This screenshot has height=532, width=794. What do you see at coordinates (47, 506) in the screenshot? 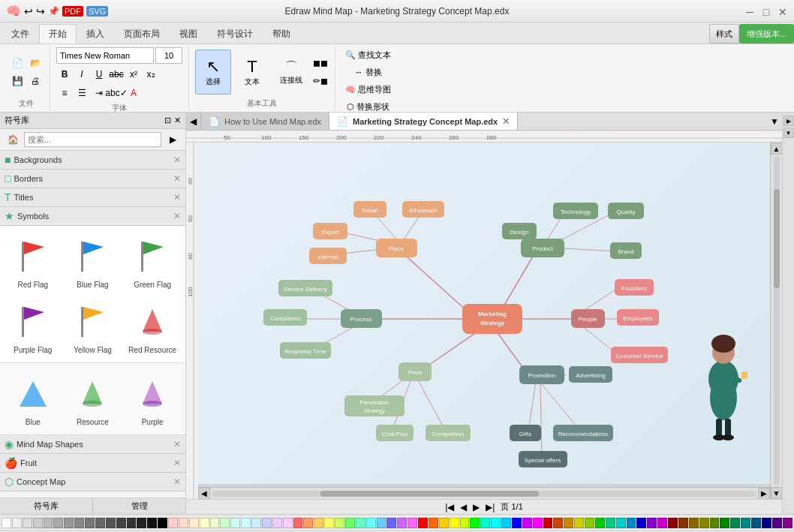
I see `symbol-library-tab: 符号库` at bounding box center [47, 506].